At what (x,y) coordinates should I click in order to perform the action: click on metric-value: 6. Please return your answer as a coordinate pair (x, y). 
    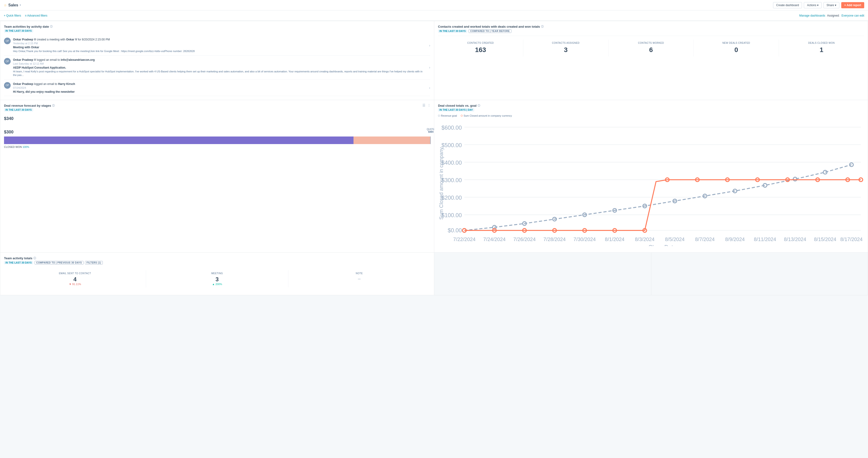
    Looking at the image, I should click on (651, 50).